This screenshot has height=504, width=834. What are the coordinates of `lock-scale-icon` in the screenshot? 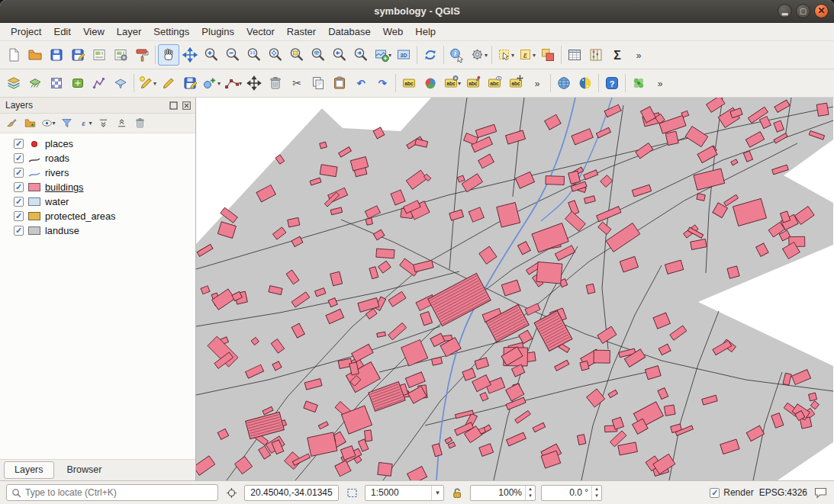 It's located at (457, 493).